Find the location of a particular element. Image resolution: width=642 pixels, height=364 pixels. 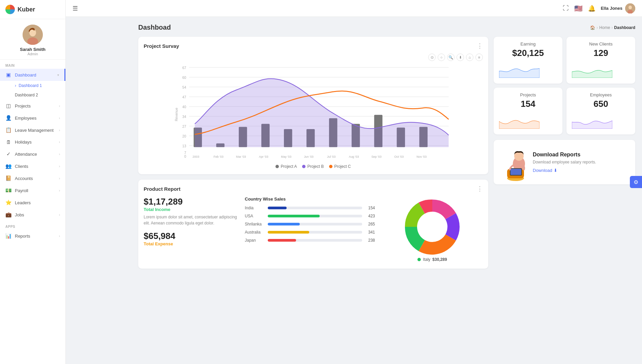

legend-value-italy: $30,289 is located at coordinates (440, 260).